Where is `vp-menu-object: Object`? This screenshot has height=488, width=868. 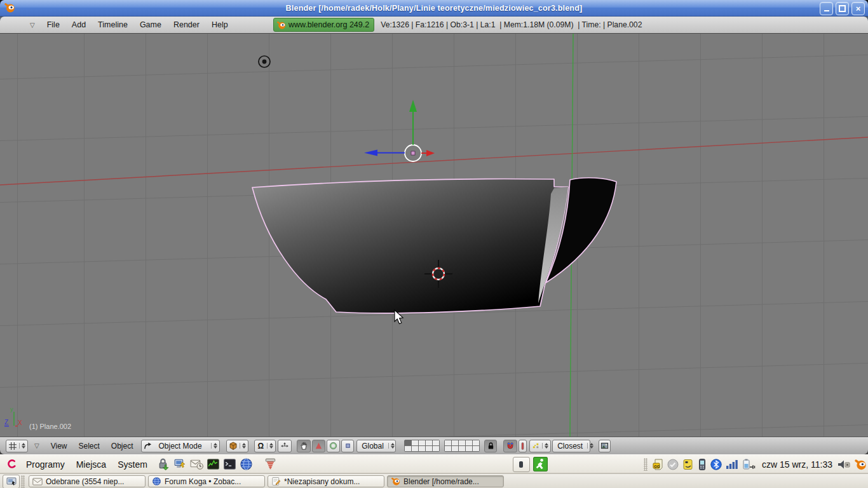
vp-menu-object: Object is located at coordinates (122, 446).